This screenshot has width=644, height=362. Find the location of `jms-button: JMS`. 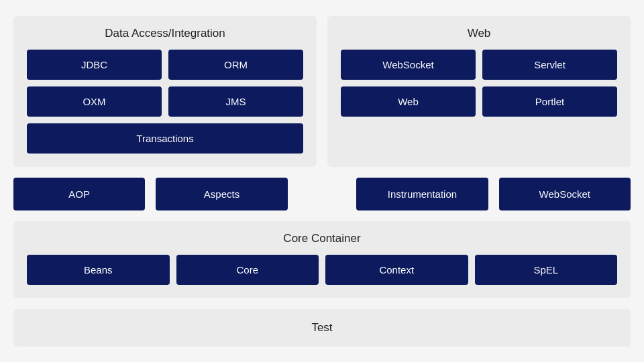

jms-button: JMS is located at coordinates (236, 102).